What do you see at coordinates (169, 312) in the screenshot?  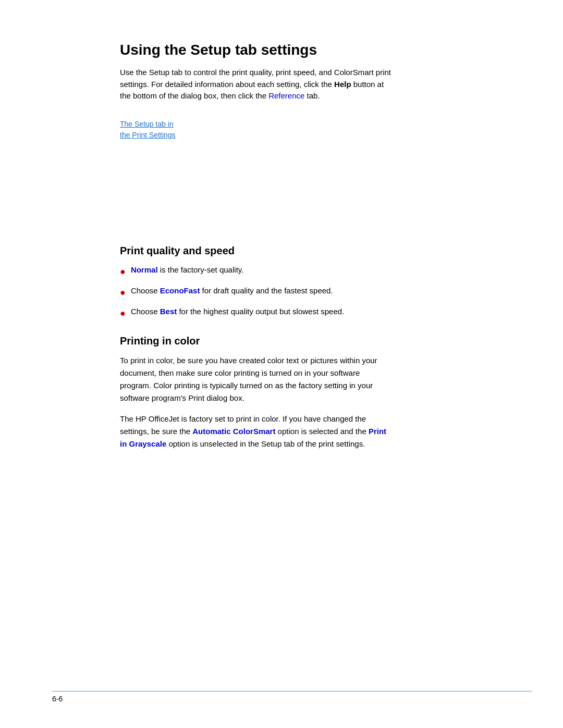 I see `best-bold: Best` at bounding box center [169, 312].